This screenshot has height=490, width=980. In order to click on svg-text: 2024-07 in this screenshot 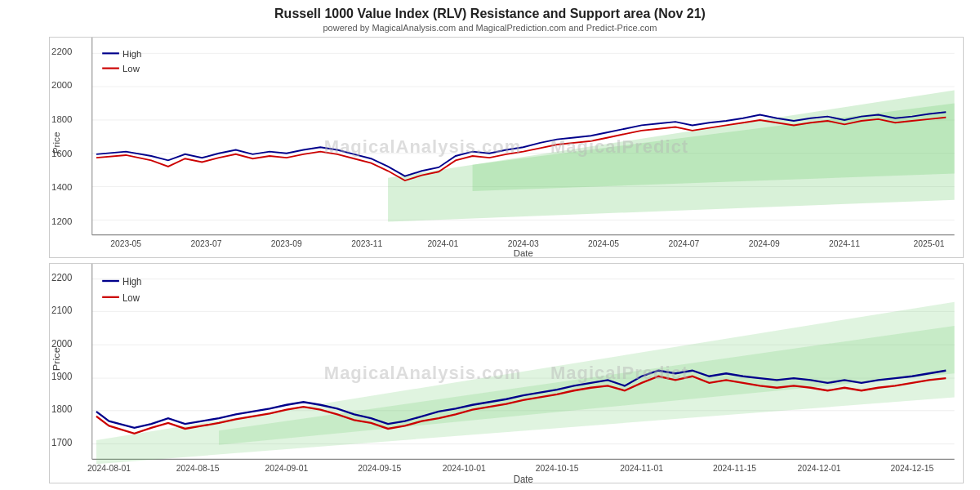, I will do `click(684, 243)`.